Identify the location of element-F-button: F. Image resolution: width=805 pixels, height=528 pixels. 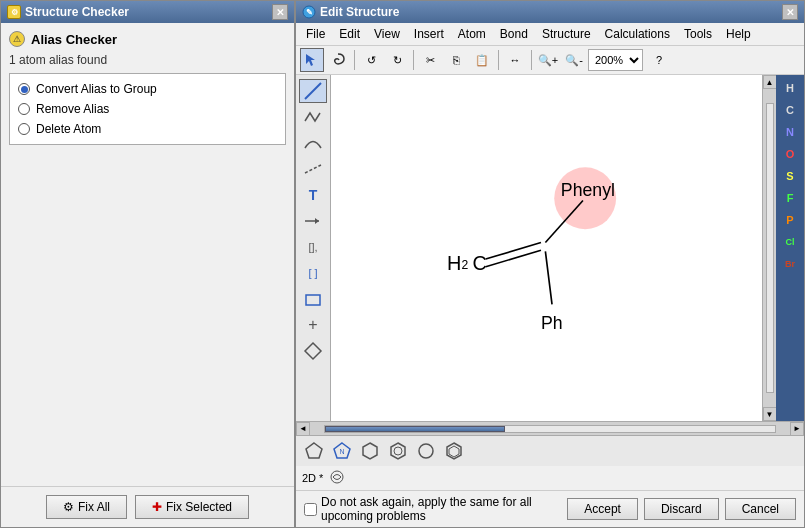
(790, 198).